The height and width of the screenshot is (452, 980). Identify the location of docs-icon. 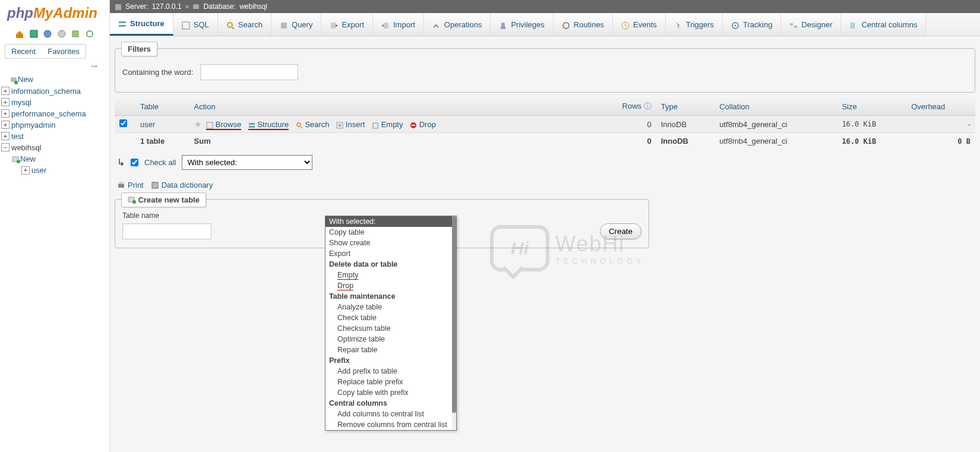
(48, 33).